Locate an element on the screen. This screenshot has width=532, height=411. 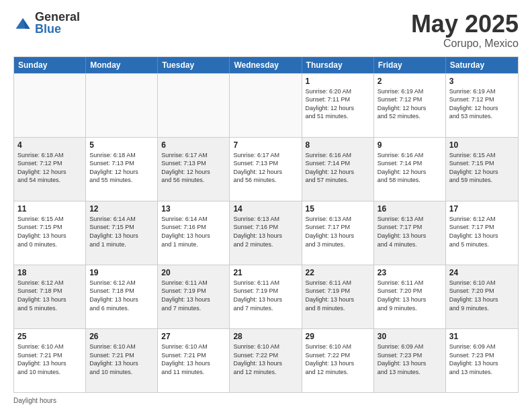
cell-info: Sunrise: 6:10 AM Sunset: 7:21 PM Dayligh… is located at coordinates (50, 359).